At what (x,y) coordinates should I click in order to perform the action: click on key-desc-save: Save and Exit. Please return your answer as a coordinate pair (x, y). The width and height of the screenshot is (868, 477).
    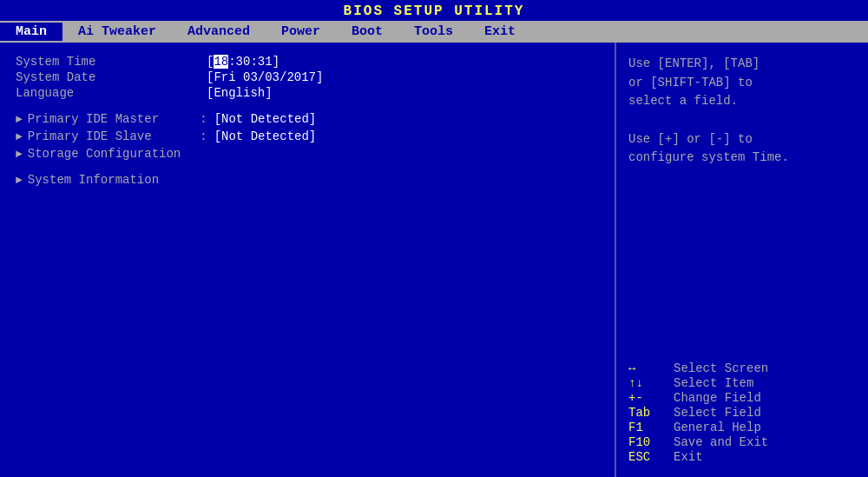
    Looking at the image, I should click on (720, 442).